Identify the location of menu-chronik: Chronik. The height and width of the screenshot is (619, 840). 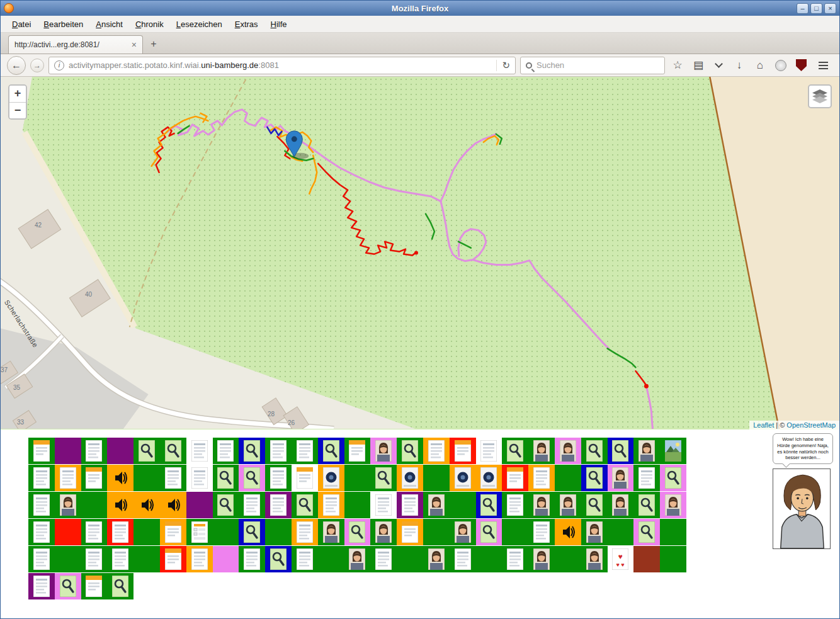
(150, 24).